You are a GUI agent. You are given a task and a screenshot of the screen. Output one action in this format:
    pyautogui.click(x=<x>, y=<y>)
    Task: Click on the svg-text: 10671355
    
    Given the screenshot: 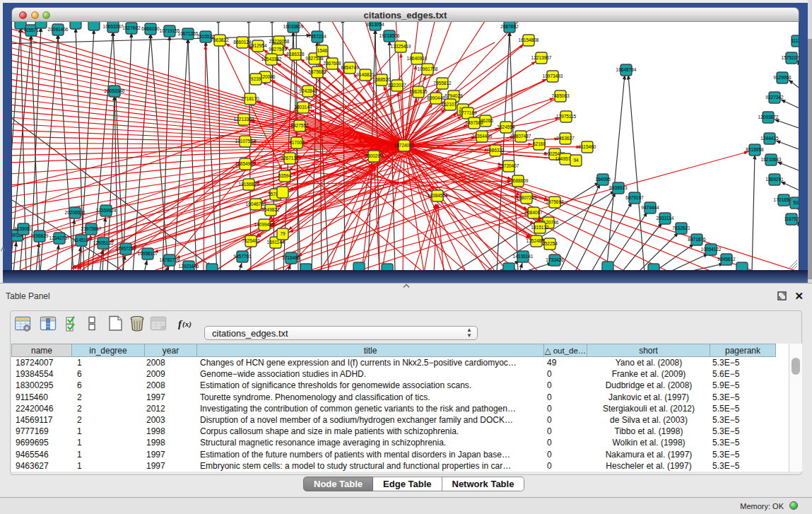 What is the action you would take?
    pyautogui.click(x=188, y=34)
    